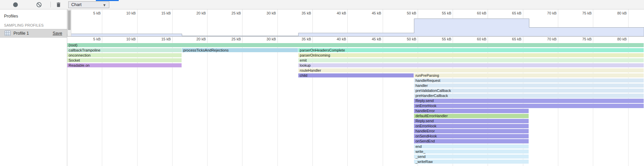 Image resolution: width=644 pixels, height=166 pixels. I want to click on flame-frame: parserOnHeadersComplete, so click(471, 51).